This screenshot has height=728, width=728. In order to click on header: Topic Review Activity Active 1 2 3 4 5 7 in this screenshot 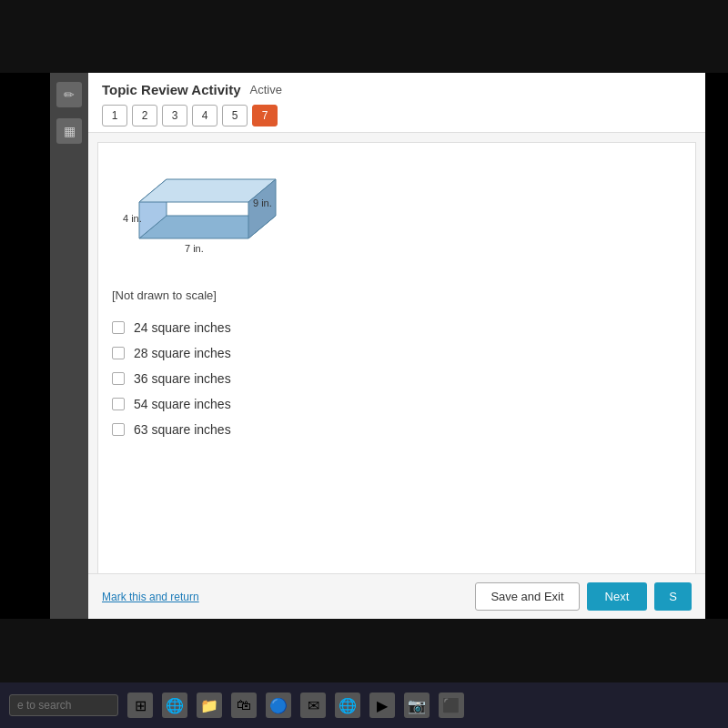, I will do `click(397, 103)`.